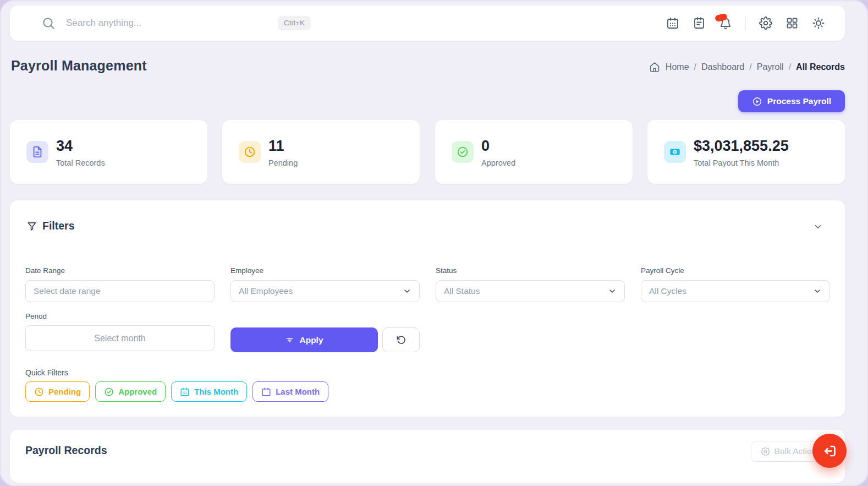 This screenshot has height=486, width=868. Describe the element at coordinates (276, 146) in the screenshot. I see `stat-value: 11` at that location.